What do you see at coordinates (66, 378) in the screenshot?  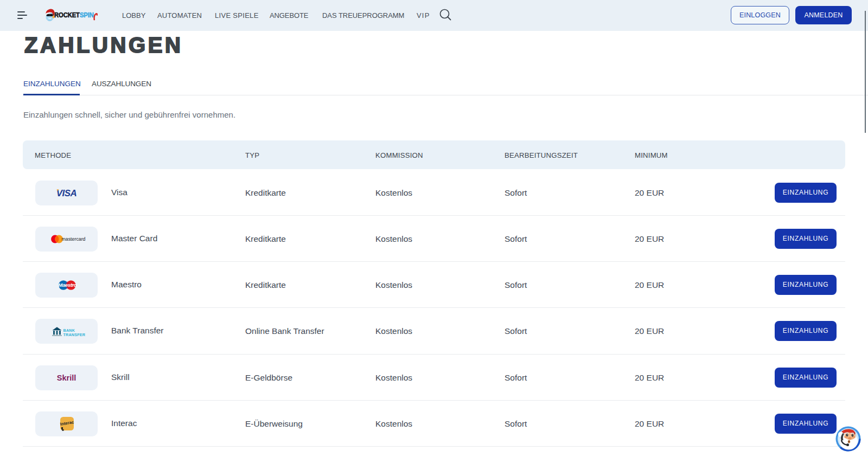 I see `svg-text: Skrill` at bounding box center [66, 378].